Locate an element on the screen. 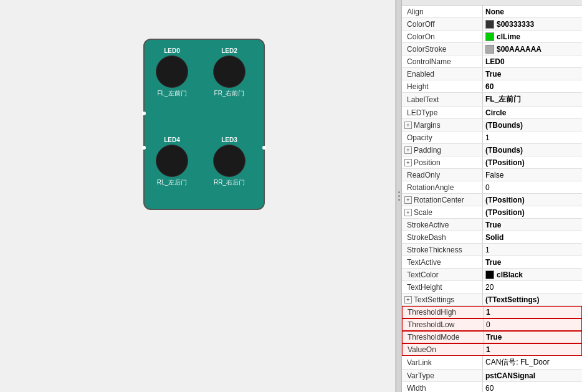 This screenshot has height=392, width=582. prop-row-thresholdmode: ThresholdModeTrue is located at coordinates (492, 337).